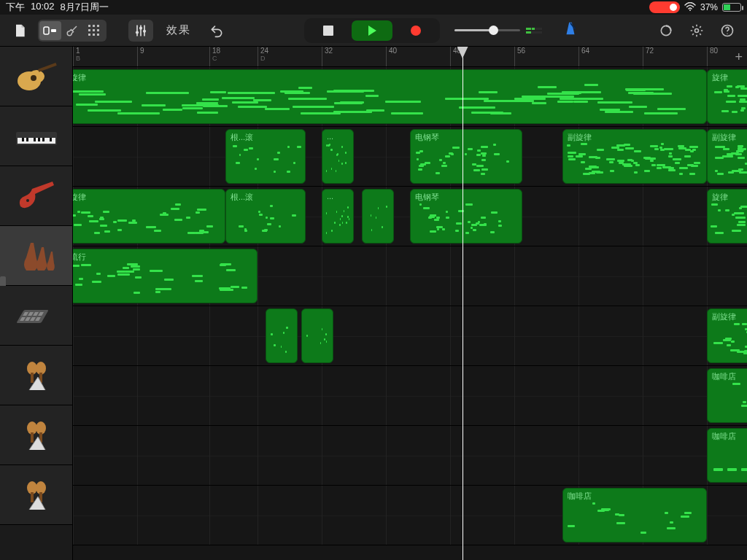  What do you see at coordinates (410, 57) in the screenshot?
I see `ruler: + 1B918C24D32404856647280` at bounding box center [410, 57].